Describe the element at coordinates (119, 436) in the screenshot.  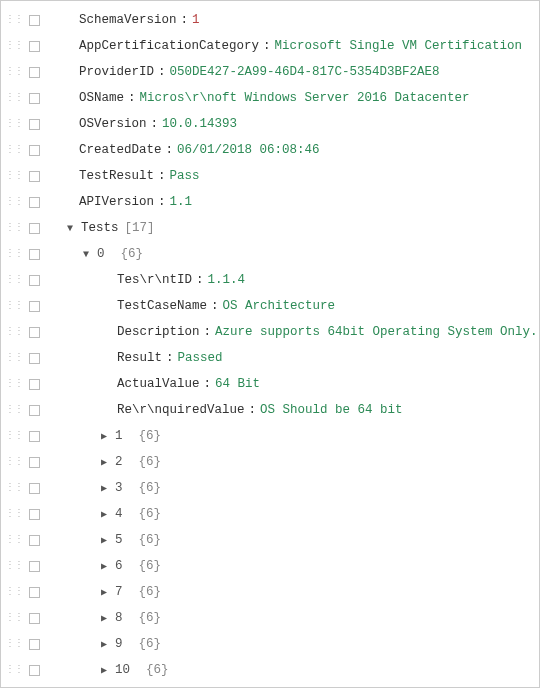
I see `array-index: 1` at that location.